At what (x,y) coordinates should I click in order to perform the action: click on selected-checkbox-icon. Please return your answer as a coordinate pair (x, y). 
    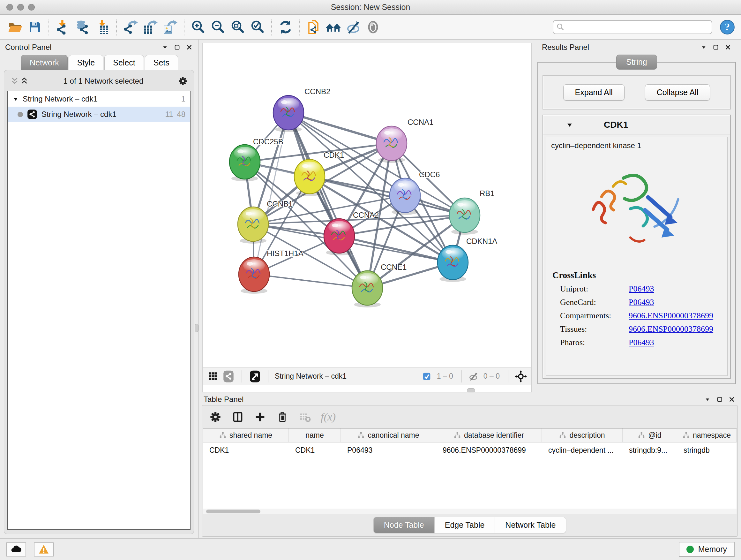
    Looking at the image, I should click on (427, 376).